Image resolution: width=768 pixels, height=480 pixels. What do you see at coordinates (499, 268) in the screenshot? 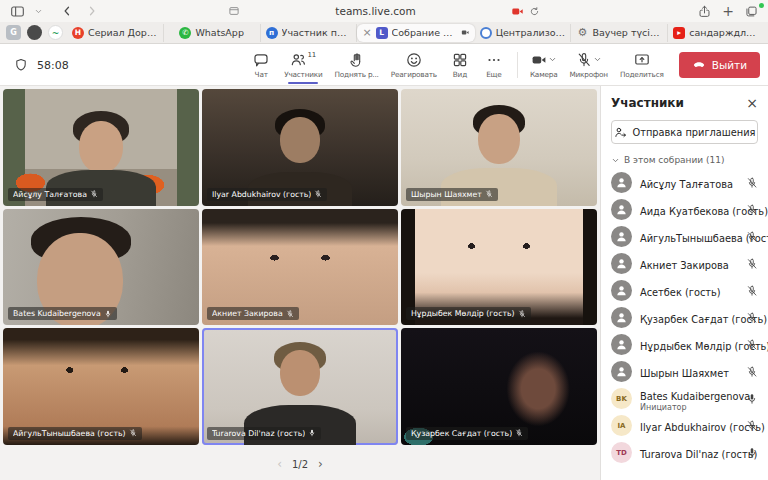
I see `video-tile: Нұрдыбек Мөлдір (гость)` at bounding box center [499, 268].